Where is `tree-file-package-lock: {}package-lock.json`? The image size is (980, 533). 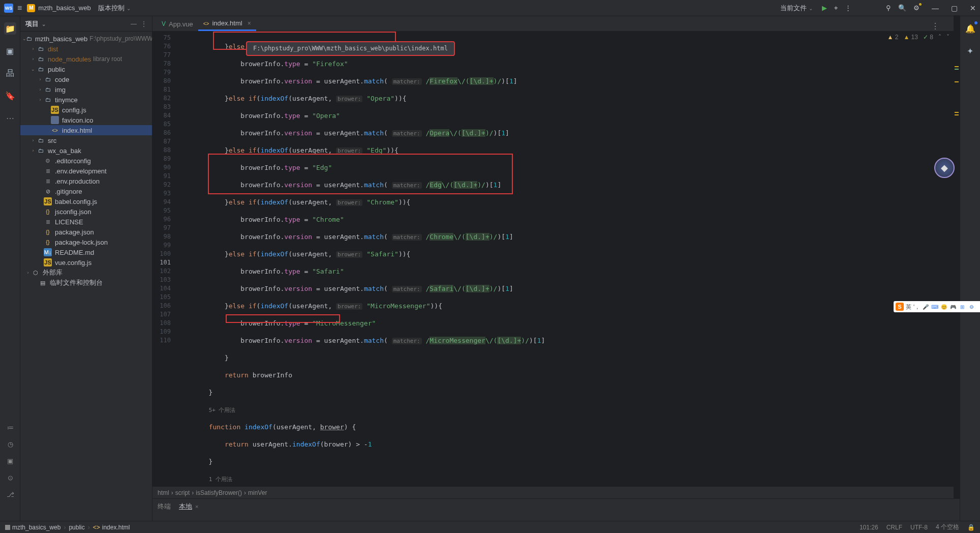 tree-file-package-lock: {}package-lock.json is located at coordinates (86, 242).